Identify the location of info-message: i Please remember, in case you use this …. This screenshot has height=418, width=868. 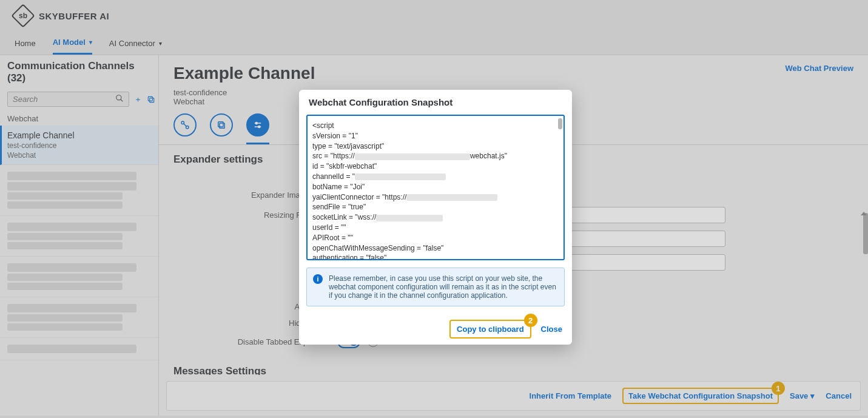
(436, 287).